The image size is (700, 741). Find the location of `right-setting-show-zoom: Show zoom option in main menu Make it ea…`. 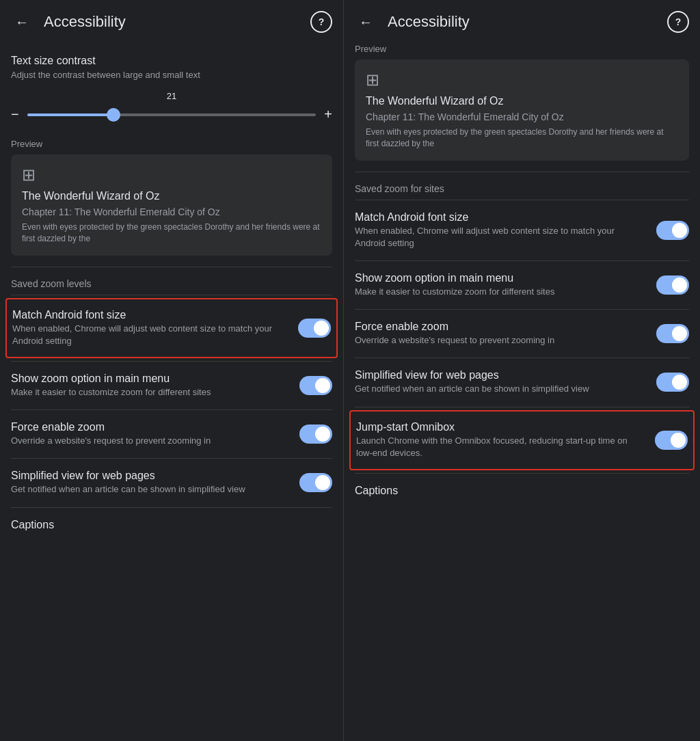

right-setting-show-zoom: Show zoom option in main menu Make it ea… is located at coordinates (522, 285).